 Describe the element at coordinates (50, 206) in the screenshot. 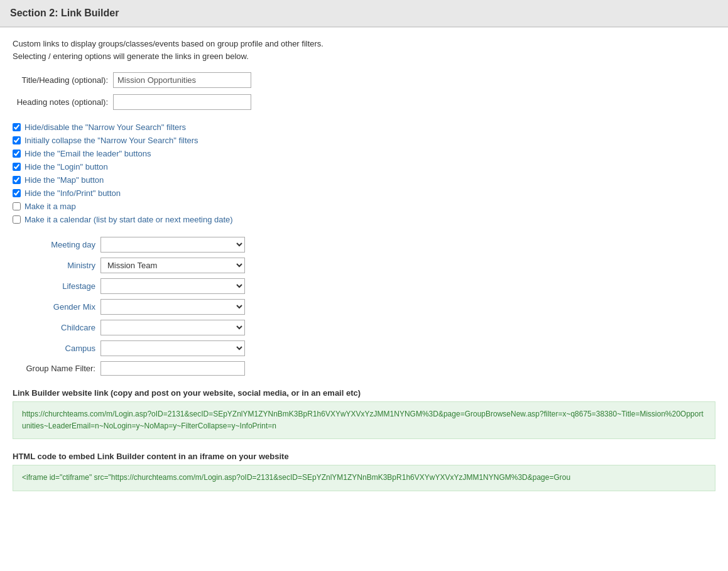

I see `checkbox-label-7: Make it a map` at that location.